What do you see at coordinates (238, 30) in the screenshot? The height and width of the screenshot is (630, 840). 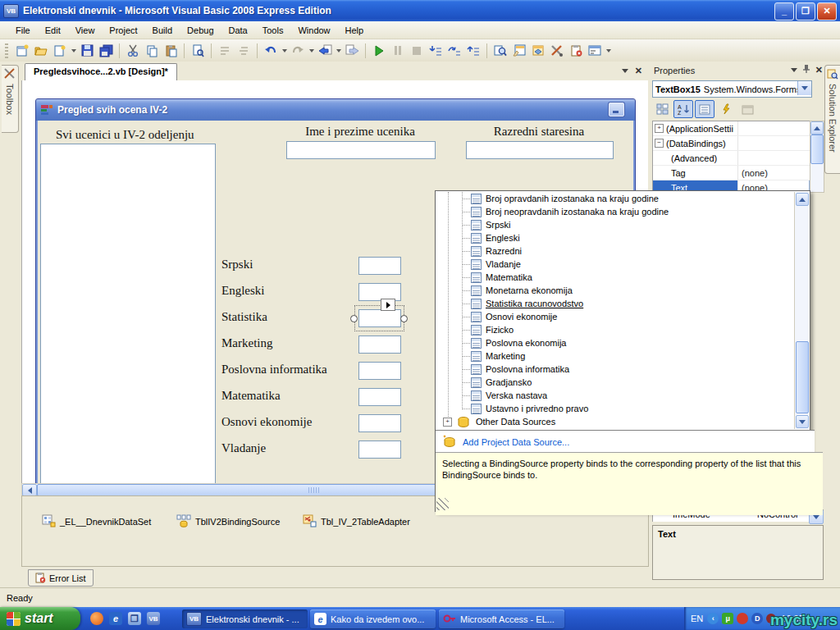 I see `menu-data: Data` at bounding box center [238, 30].